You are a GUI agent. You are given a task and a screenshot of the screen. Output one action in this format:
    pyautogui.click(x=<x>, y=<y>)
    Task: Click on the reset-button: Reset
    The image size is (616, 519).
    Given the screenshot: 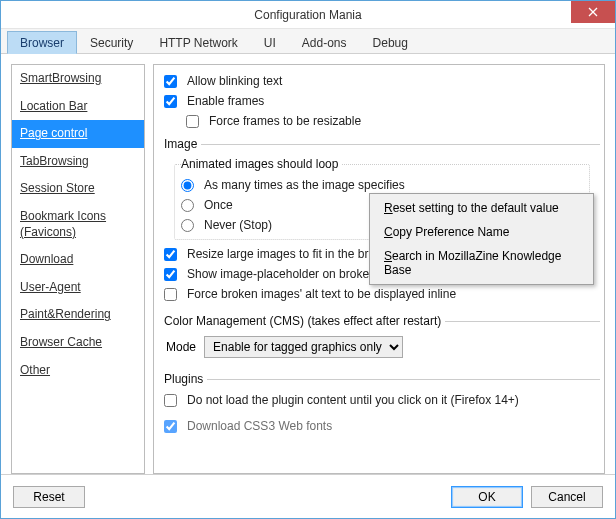 What is the action you would take?
    pyautogui.click(x=49, y=497)
    